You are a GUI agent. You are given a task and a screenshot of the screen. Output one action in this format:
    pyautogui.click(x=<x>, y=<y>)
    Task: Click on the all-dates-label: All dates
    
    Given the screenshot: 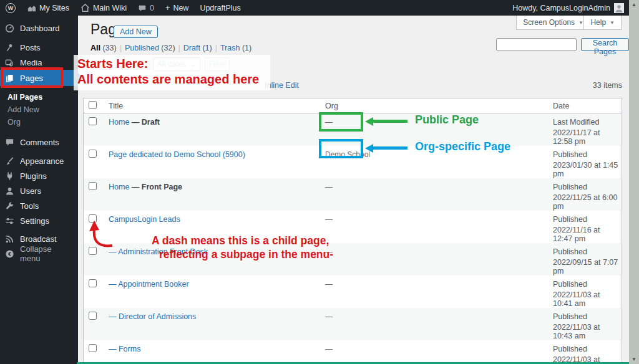 What is the action you would take?
    pyautogui.click(x=172, y=64)
    